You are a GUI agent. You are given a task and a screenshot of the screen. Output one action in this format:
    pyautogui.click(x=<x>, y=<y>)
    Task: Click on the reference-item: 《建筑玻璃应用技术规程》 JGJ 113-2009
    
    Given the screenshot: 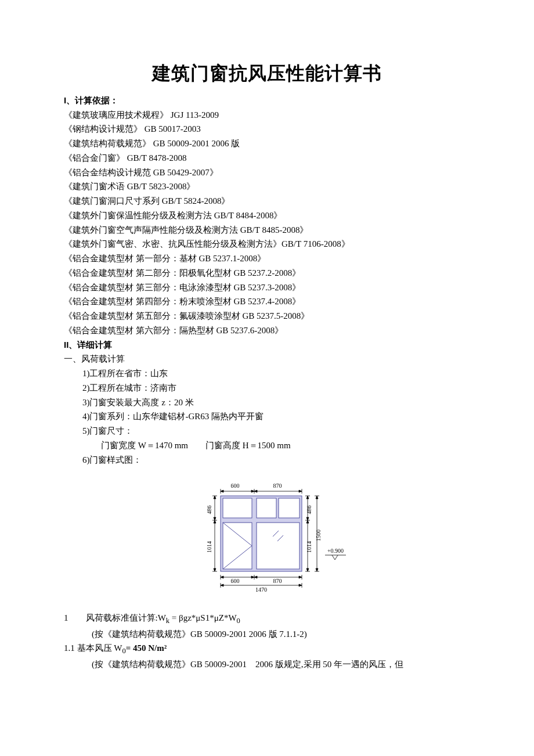 What is the action you would take?
    pyautogui.click(x=267, y=115)
    